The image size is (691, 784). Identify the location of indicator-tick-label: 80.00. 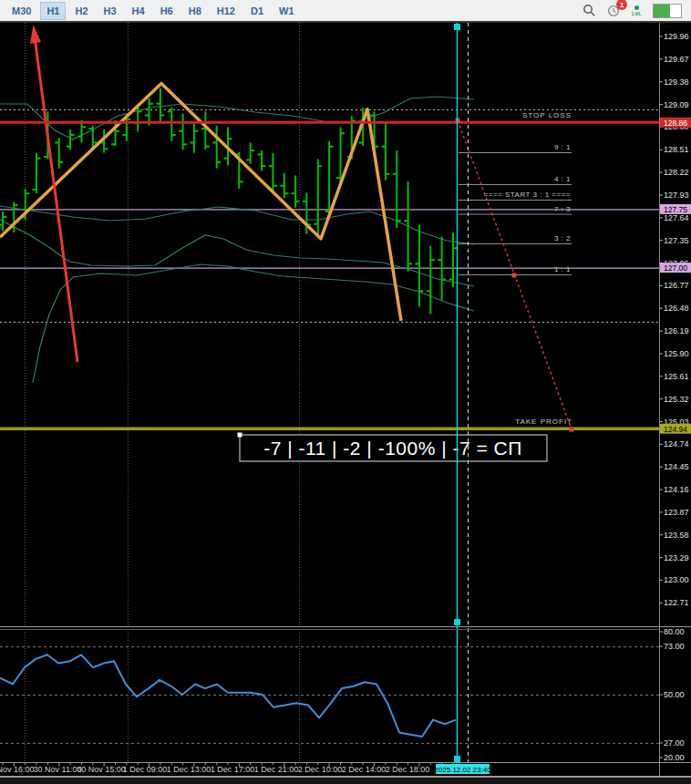
(675, 632).